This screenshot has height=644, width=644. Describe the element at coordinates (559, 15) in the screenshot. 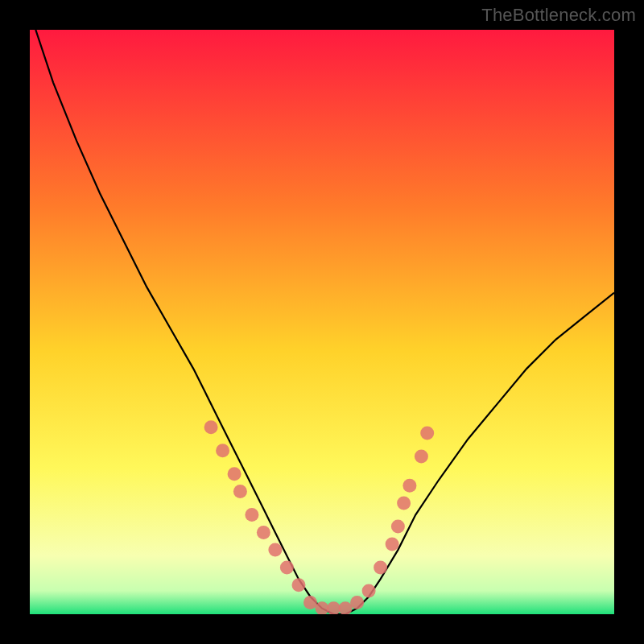

I see `watermark-text: TheBottleneck.com` at that location.